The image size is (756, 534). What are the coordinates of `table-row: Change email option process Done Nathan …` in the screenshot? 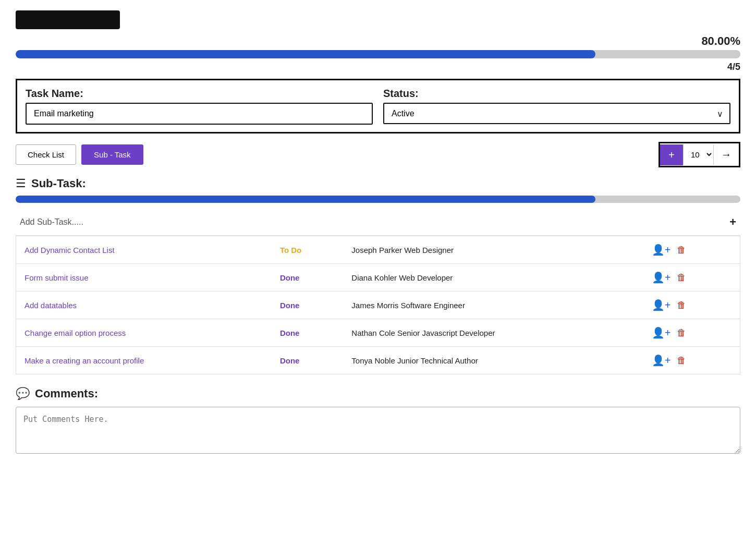 It's located at (379, 333).